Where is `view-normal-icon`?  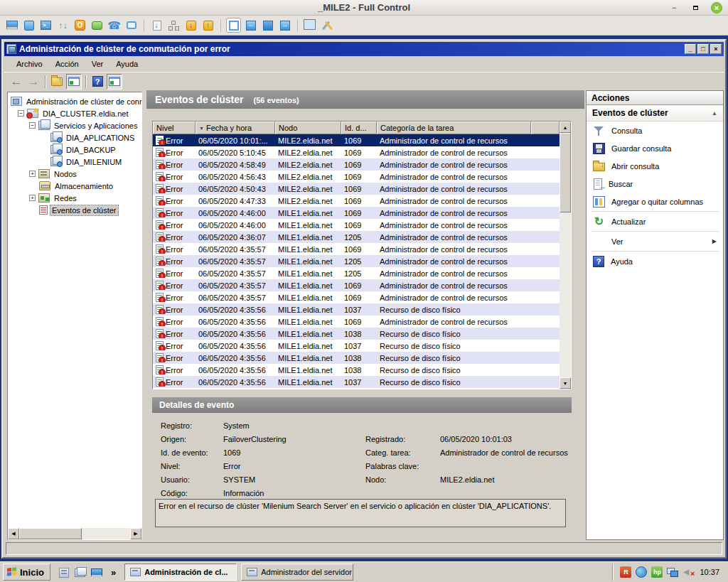 view-normal-icon is located at coordinates (233, 26).